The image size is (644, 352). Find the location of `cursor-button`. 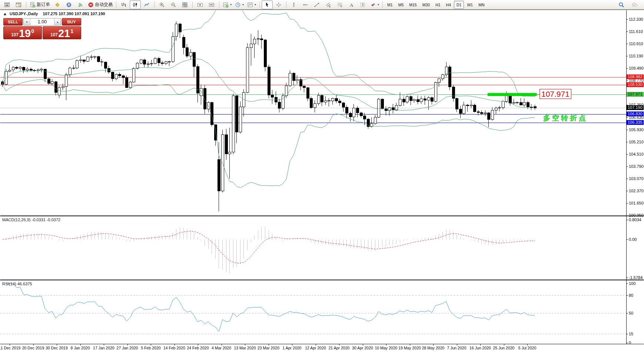

cursor-button is located at coordinates (267, 5).